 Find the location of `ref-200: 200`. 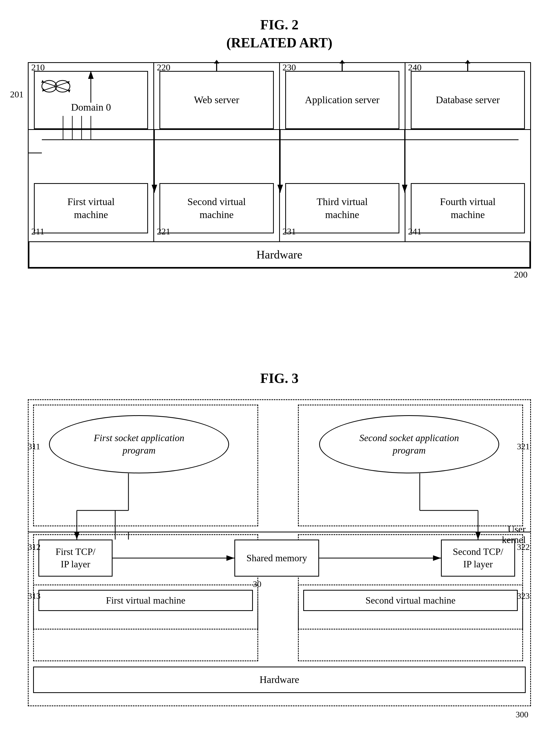

ref-200: 200 is located at coordinates (521, 275).